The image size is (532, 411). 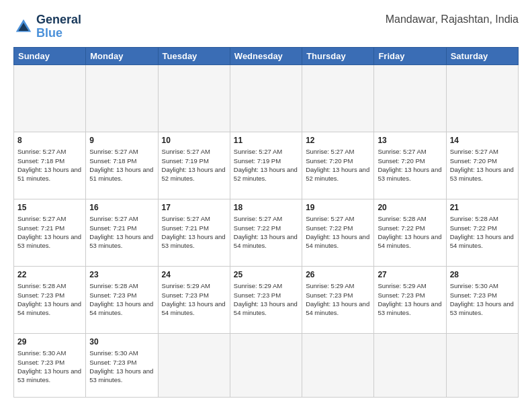 What do you see at coordinates (50, 300) in the screenshot?
I see `table-row: 22 Sunrise: 5:28 AM Sunset: 7:23 PM Dayl…` at bounding box center [50, 300].